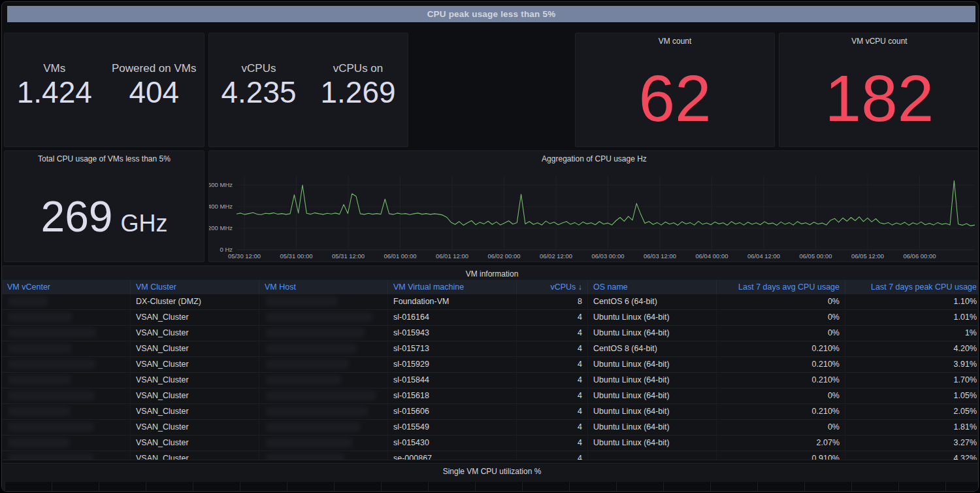 This screenshot has width=980, height=493. Describe the element at coordinates (452, 349) in the screenshot. I see `table-cell-vm: sl-015713` at that location.